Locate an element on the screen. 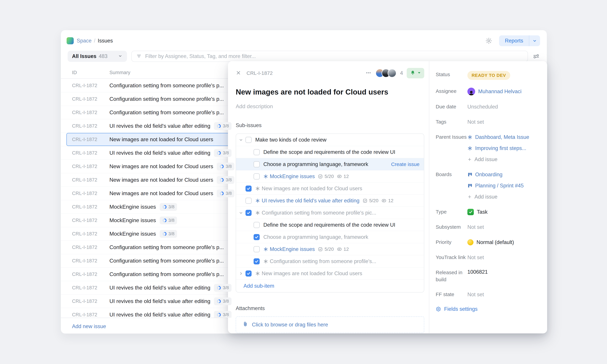  subissue-row: Make two kinds of code review is located at coordinates (330, 140).